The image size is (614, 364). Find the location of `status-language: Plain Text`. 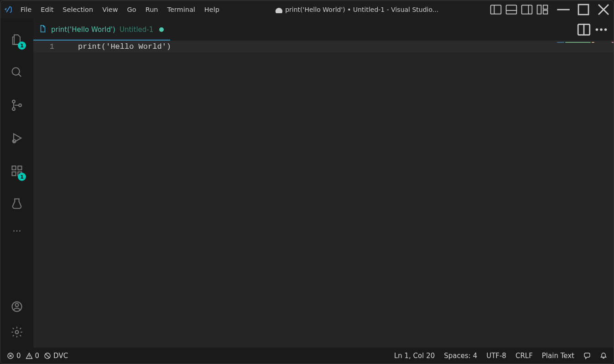

status-language: Plain Text is located at coordinates (558, 356).